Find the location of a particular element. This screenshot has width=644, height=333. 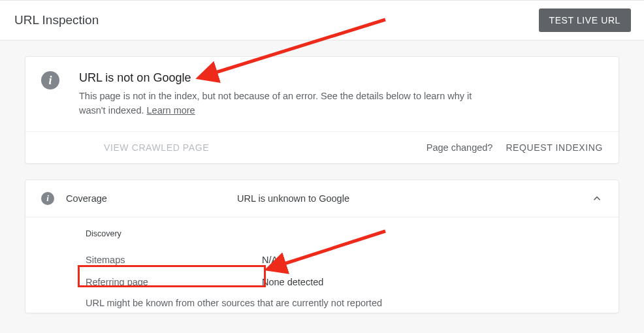

discovery-row-referring: Referring page None detected is located at coordinates (344, 282).